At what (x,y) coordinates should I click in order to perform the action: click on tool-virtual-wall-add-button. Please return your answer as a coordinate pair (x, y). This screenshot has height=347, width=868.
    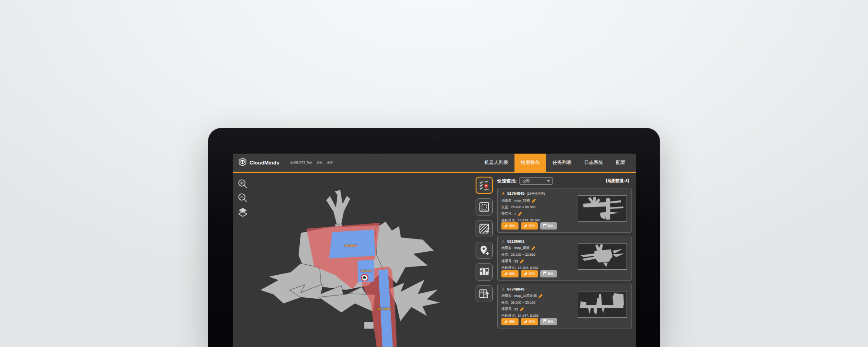
    Looking at the image, I should click on (484, 229).